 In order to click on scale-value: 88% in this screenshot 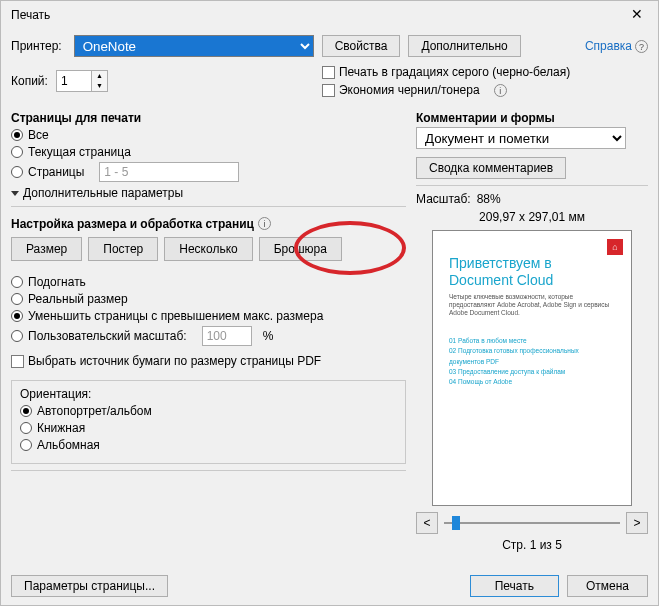, I will do `click(489, 199)`.